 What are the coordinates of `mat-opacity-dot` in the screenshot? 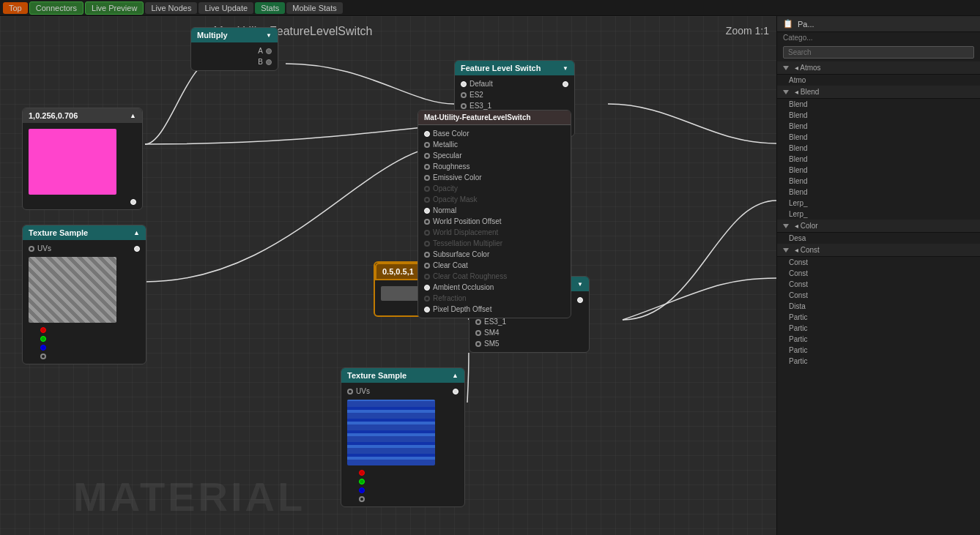 It's located at (427, 189).